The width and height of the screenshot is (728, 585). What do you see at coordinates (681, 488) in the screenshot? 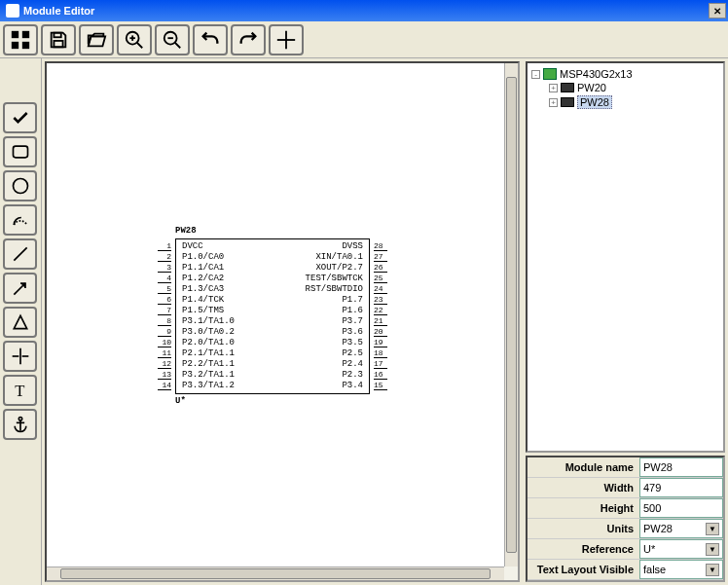
I see `prop-input-width: 479` at bounding box center [681, 488].